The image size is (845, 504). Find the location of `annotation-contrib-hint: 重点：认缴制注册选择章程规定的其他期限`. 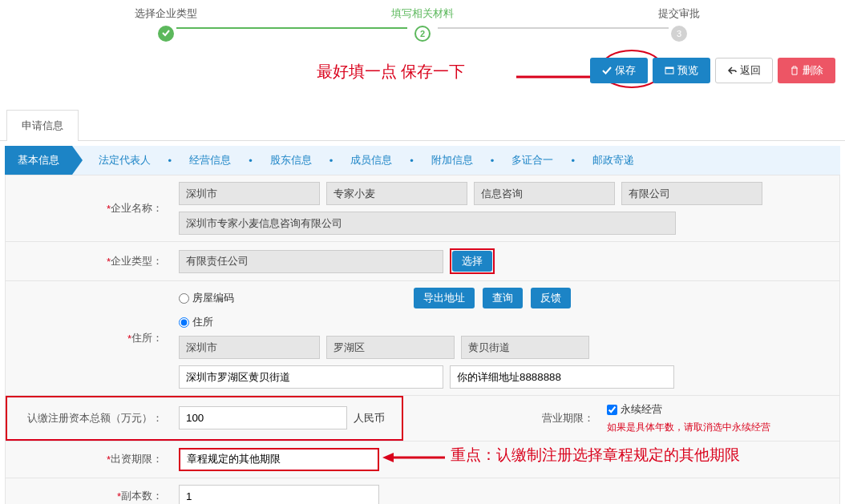

annotation-contrib-hint: 重点：认缴制注册选择章程规定的其他期限 is located at coordinates (595, 455).